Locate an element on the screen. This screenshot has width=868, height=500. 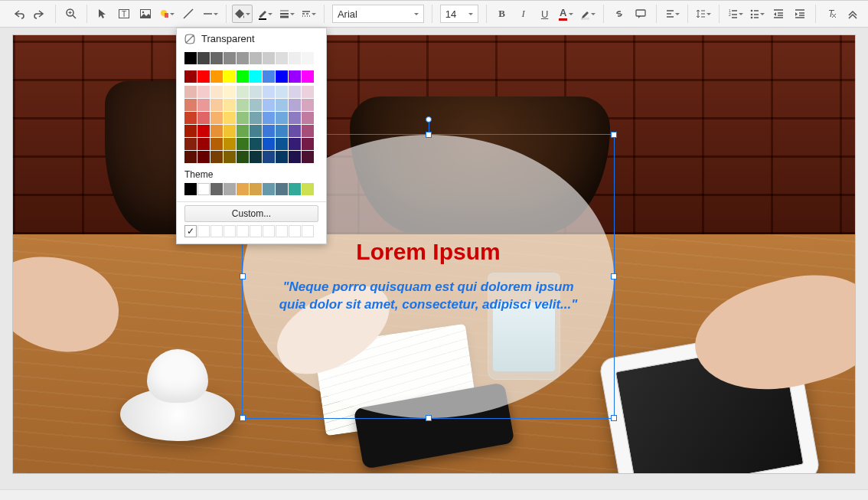
resize-handle-mr is located at coordinates (614, 276).